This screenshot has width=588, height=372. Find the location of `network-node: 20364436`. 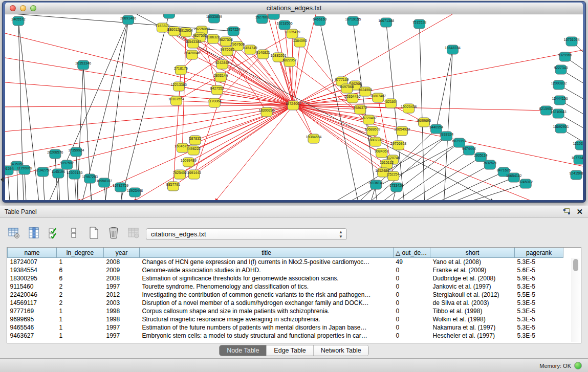

network-node: 20364436 is located at coordinates (352, 98).